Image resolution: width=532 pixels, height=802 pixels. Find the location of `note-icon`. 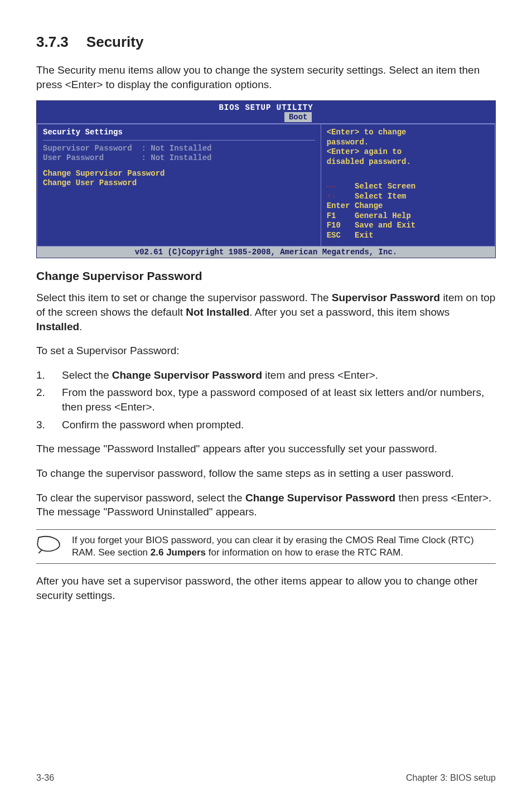

note-icon is located at coordinates (49, 546).